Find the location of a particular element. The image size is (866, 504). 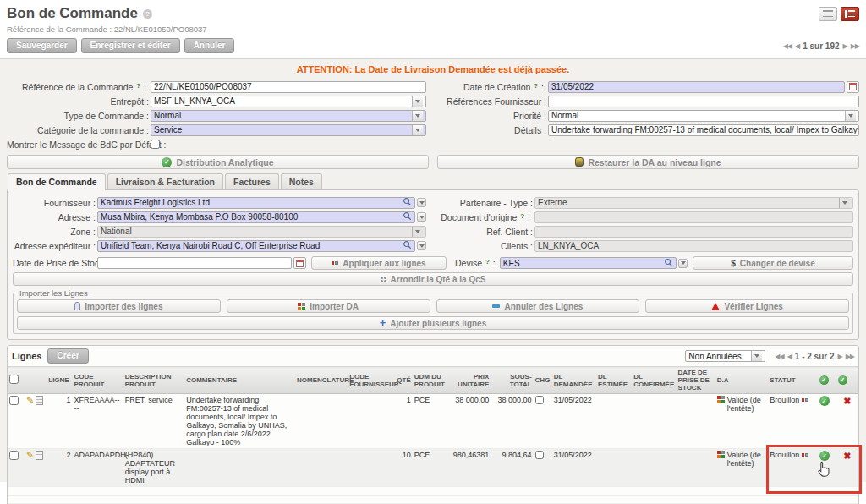

importer-da-button: Importer DA is located at coordinates (328, 306).